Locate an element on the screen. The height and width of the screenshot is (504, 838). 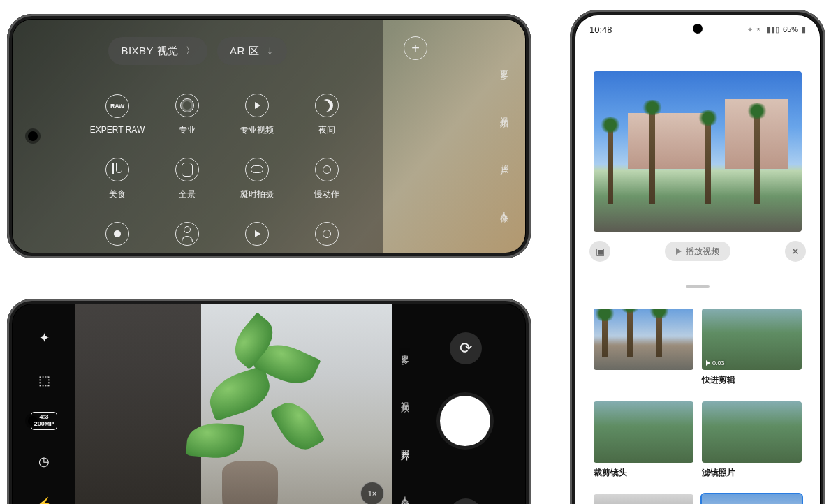
drag-handle is located at coordinates (698, 286).